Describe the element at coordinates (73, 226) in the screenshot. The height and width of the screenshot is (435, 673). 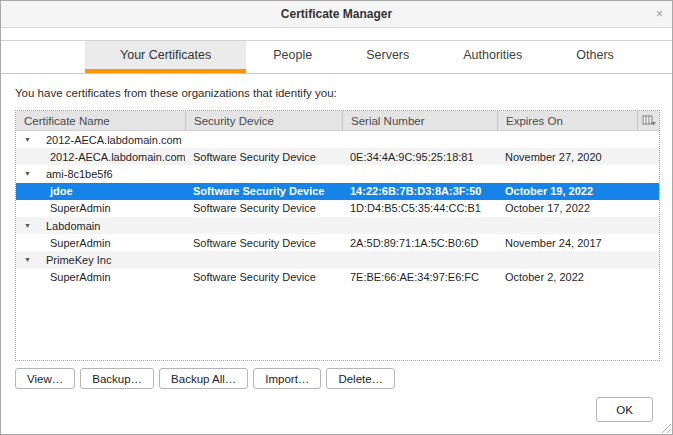
I see `group-label: Labdomain` at that location.